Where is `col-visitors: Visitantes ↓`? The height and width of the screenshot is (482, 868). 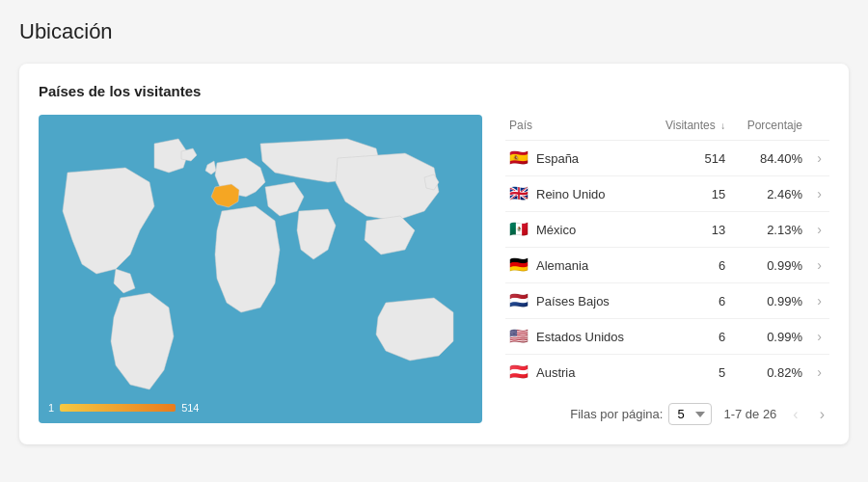
col-visitors: Visitantes ↓ is located at coordinates (692, 127).